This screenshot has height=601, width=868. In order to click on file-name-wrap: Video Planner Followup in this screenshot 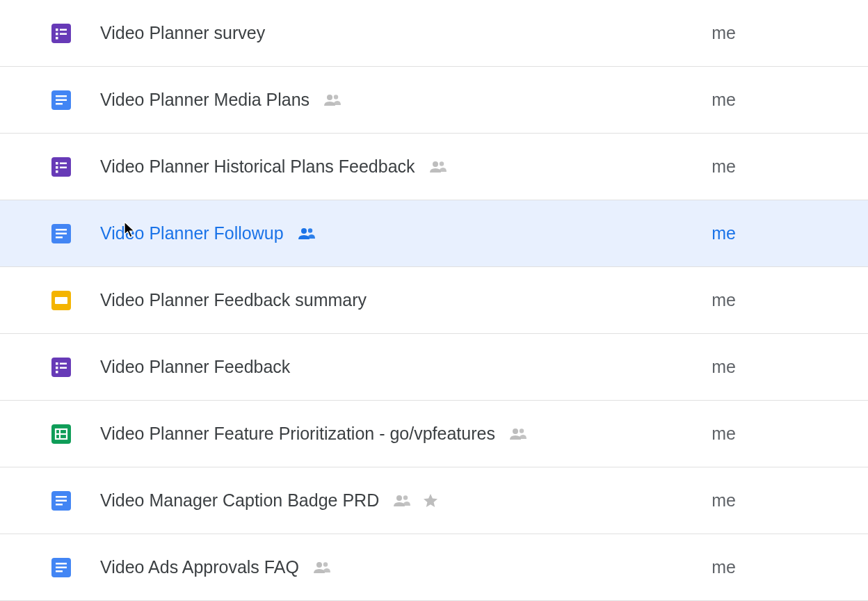, I will do `click(209, 234)`.